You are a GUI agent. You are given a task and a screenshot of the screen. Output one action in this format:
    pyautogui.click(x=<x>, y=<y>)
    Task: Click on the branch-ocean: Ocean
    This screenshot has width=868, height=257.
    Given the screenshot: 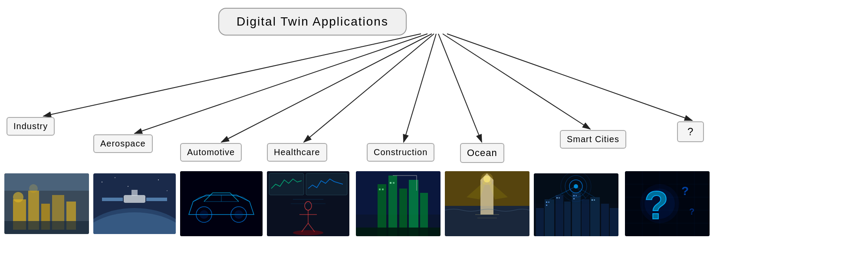 What is the action you would take?
    pyautogui.click(x=482, y=153)
    